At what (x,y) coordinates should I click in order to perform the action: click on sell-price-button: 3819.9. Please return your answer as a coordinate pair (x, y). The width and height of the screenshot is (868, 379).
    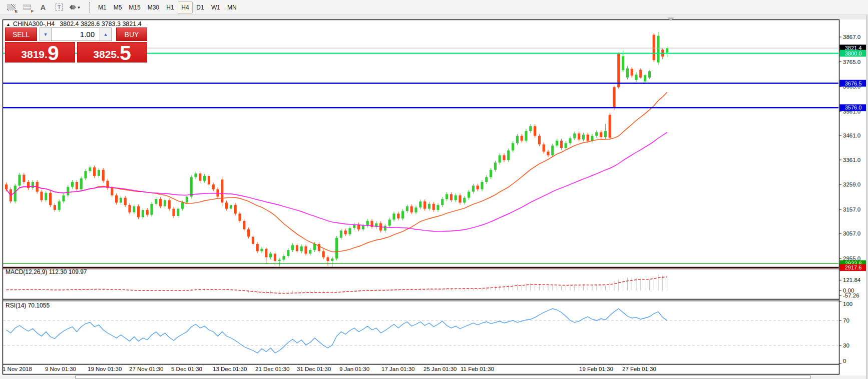
    Looking at the image, I should click on (40, 52).